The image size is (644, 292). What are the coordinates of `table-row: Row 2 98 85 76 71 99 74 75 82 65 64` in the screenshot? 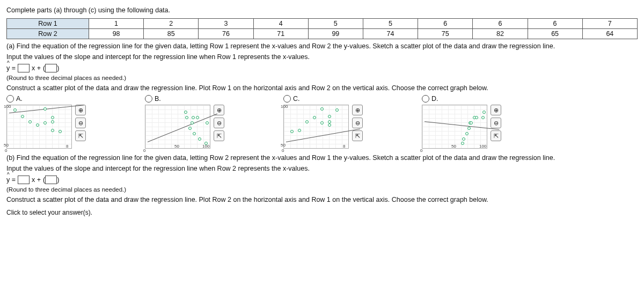 It's located at (322, 34).